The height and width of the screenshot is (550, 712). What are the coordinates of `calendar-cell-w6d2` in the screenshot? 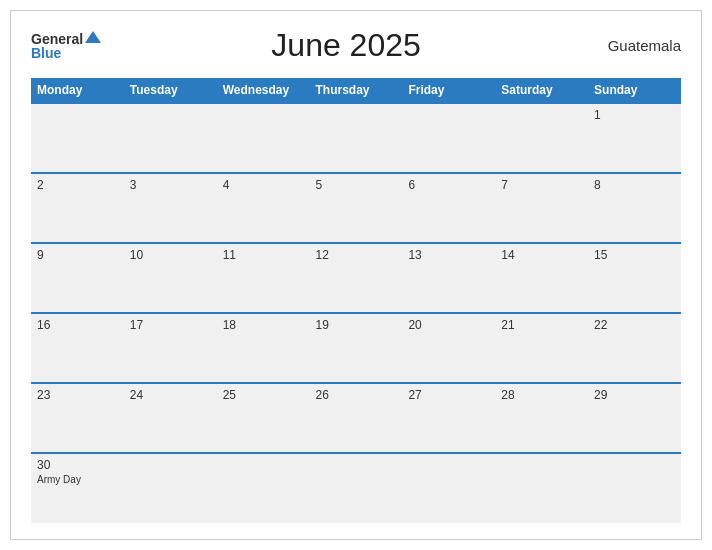 It's located at (170, 488).